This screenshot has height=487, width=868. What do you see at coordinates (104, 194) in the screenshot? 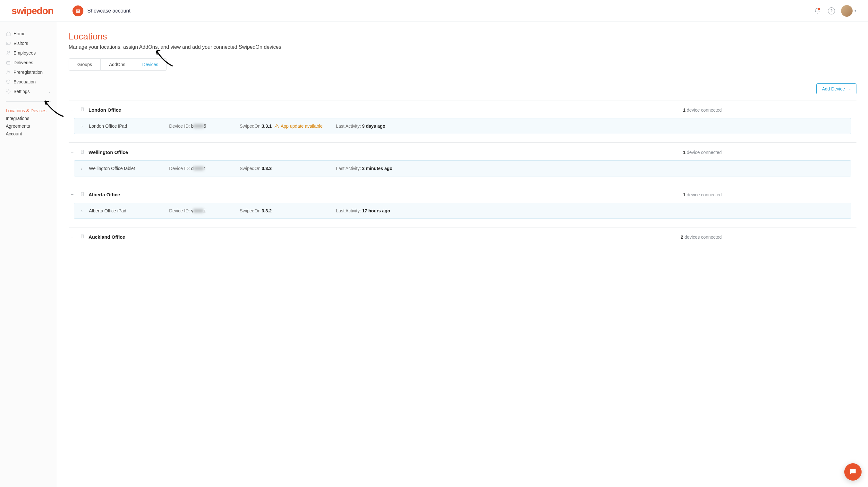
I see `location-name: Alberta Office` at bounding box center [104, 194].